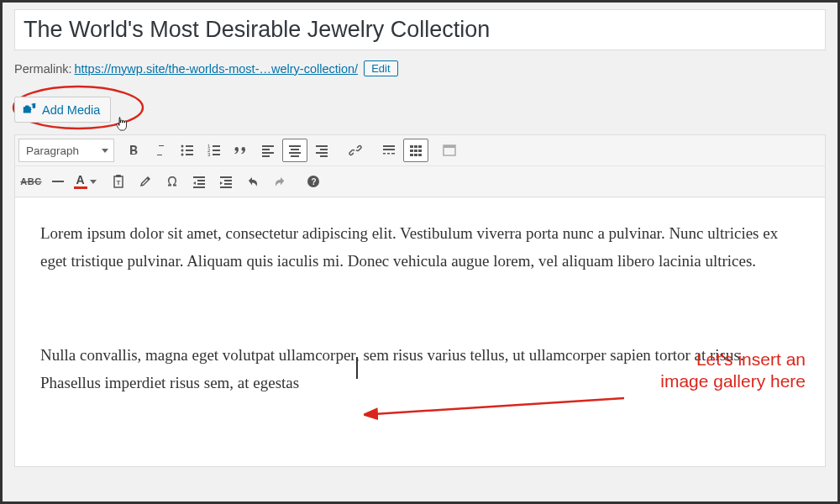  What do you see at coordinates (420, 247) in the screenshot?
I see `paragraph: Lorem ipsum dolor sit amet, consectetur …` at bounding box center [420, 247].